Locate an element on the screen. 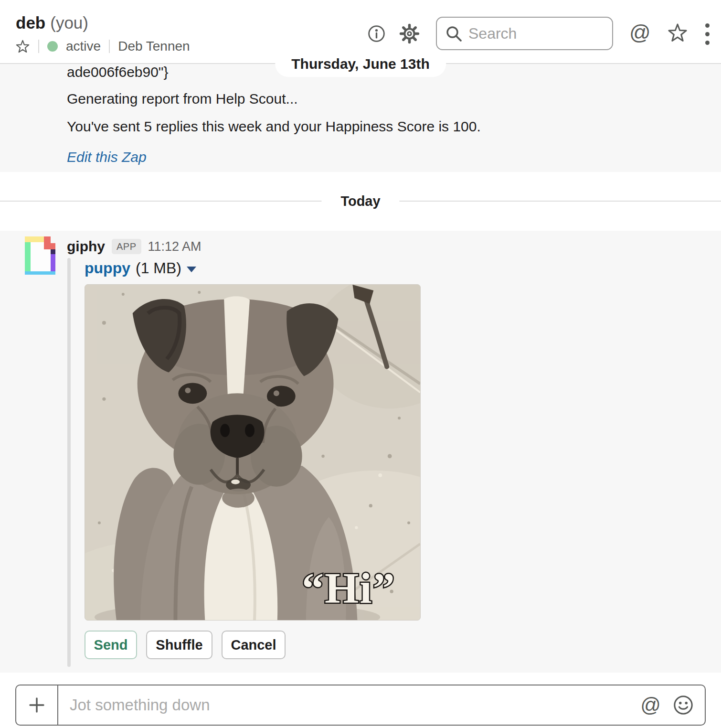 The image size is (721, 728). file-title-row: puppy (1 MB) is located at coordinates (140, 268).